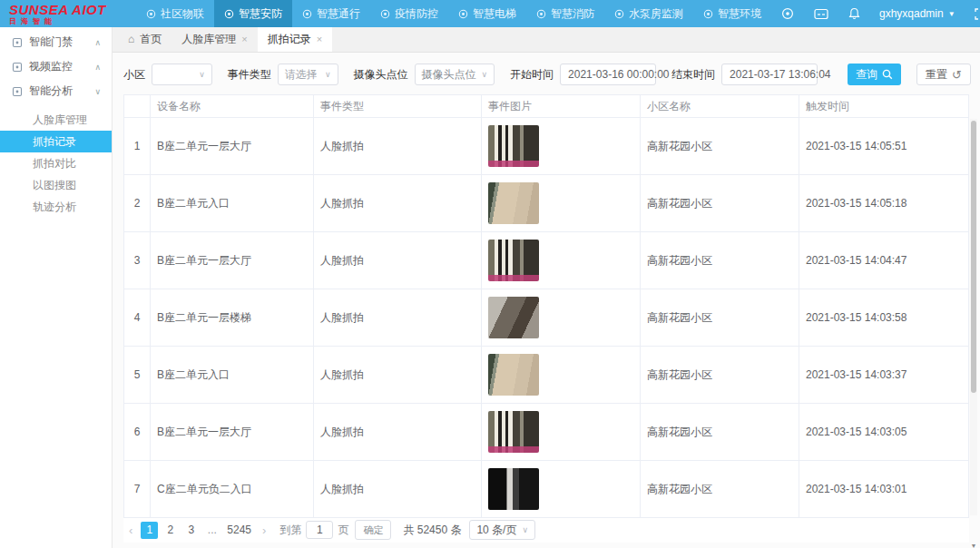 This screenshot has height=548, width=980. I want to click on page-size-select: 10 条/页 ∨, so click(503, 530).